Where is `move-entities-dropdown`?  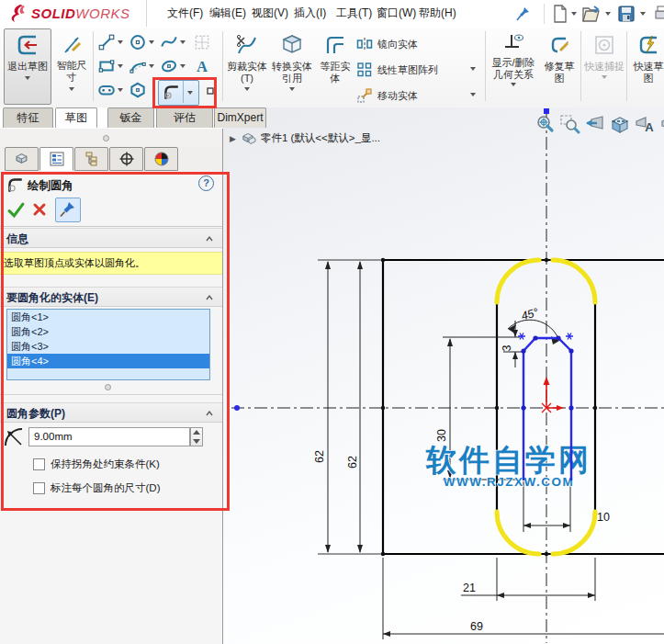
move-entities-dropdown is located at coordinates (473, 95).